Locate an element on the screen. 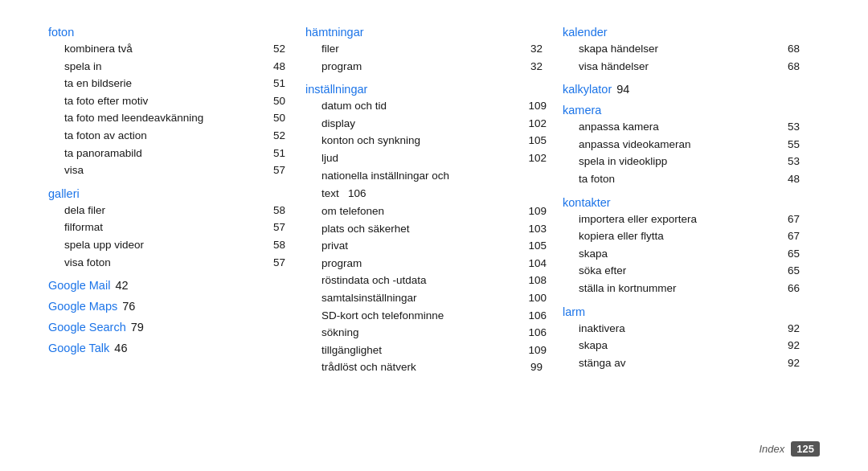 The height and width of the screenshot is (471, 868). index-subitem: anpassa videokameran55 is located at coordinates (683, 145).